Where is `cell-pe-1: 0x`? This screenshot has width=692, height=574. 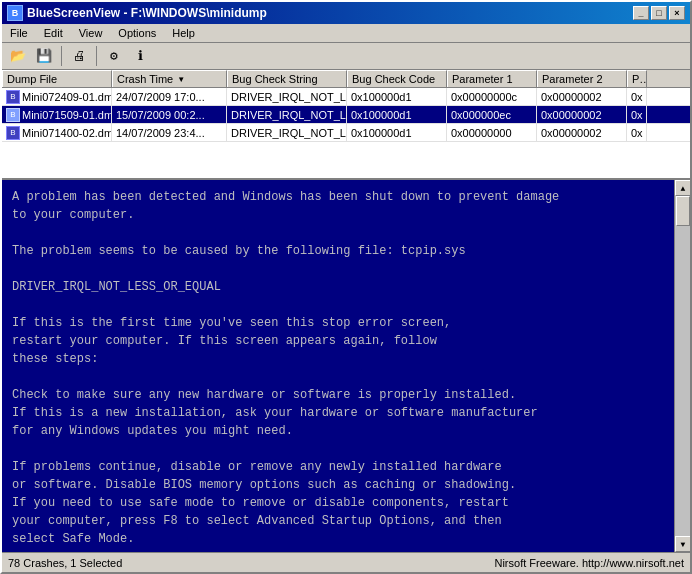
cell-pe-1: 0x is located at coordinates (637, 96).